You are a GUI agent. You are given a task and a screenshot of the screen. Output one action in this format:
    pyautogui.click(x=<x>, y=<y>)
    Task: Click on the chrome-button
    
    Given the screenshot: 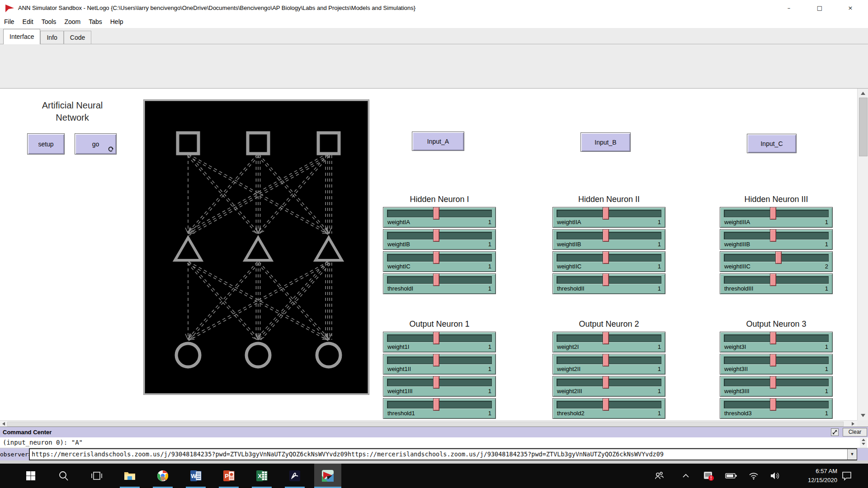 What is the action you would take?
    pyautogui.click(x=163, y=476)
    